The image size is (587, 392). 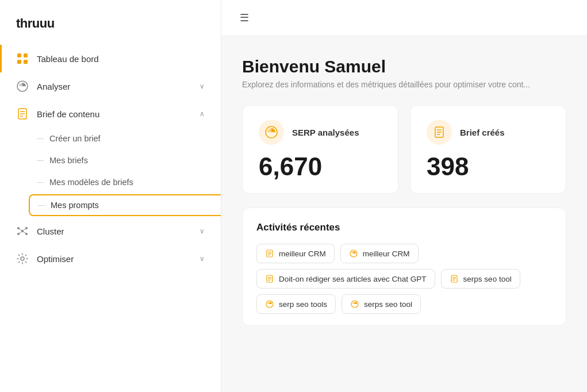 What do you see at coordinates (379, 253) in the screenshot?
I see `activity-tag-1: meilleur CRM` at bounding box center [379, 253].